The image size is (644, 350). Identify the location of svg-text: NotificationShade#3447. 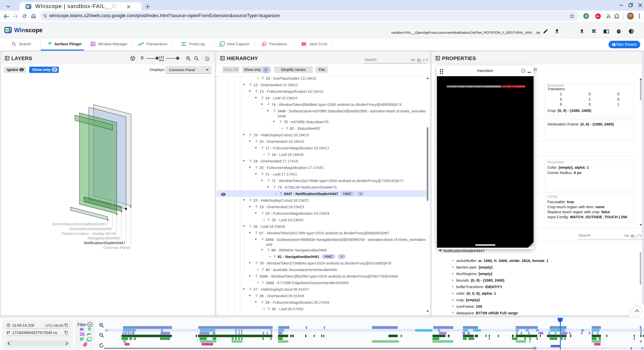
(105, 243).